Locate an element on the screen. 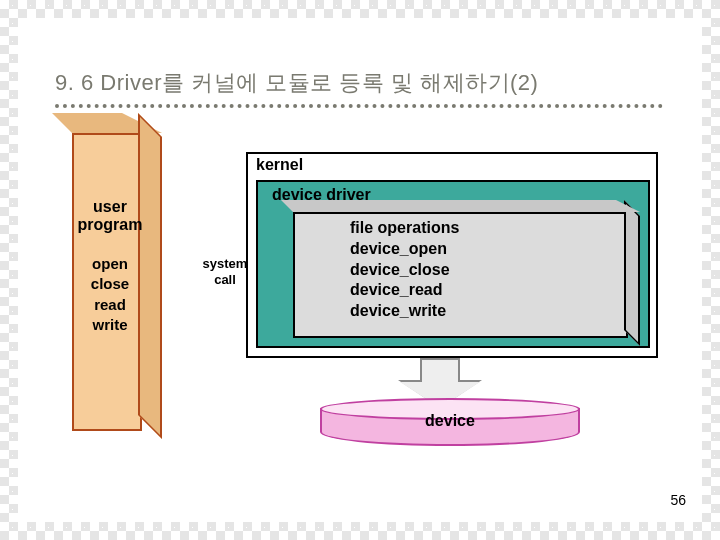  user-program-text: userprogram openclosereadwrite is located at coordinates (110, 266).